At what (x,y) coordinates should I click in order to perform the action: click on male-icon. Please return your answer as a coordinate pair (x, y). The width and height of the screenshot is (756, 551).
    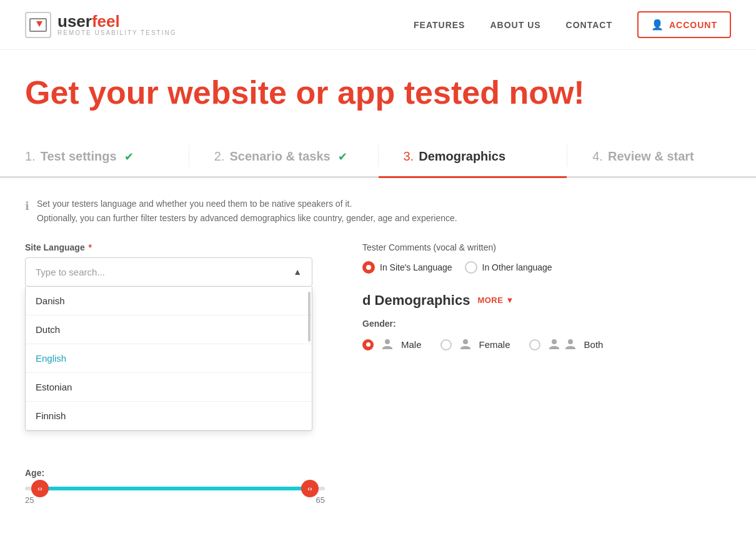
    Looking at the image, I should click on (387, 345).